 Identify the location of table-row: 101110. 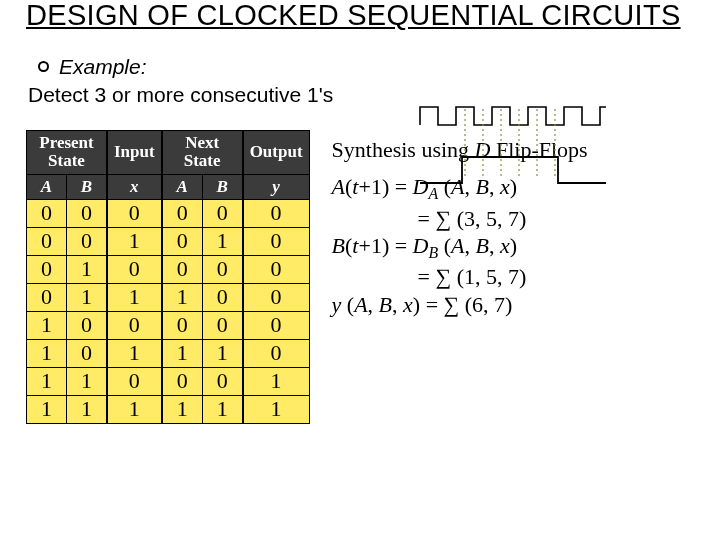
(168, 353).